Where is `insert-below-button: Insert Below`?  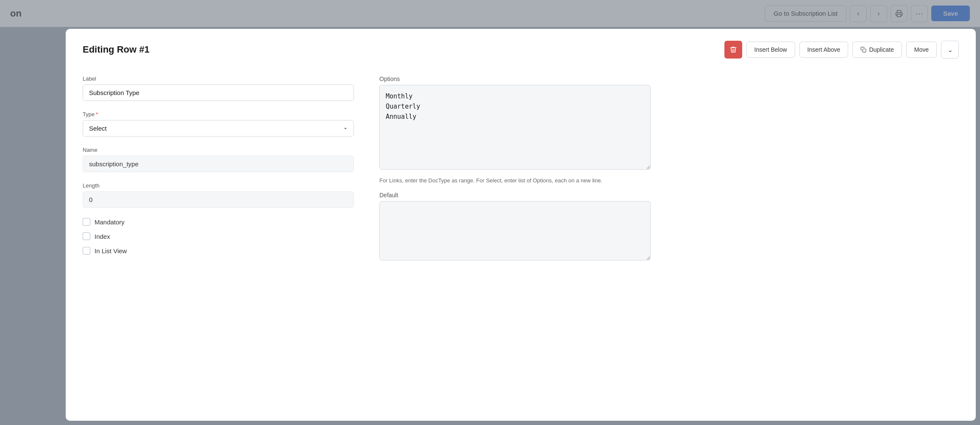 insert-below-button: Insert Below is located at coordinates (771, 50).